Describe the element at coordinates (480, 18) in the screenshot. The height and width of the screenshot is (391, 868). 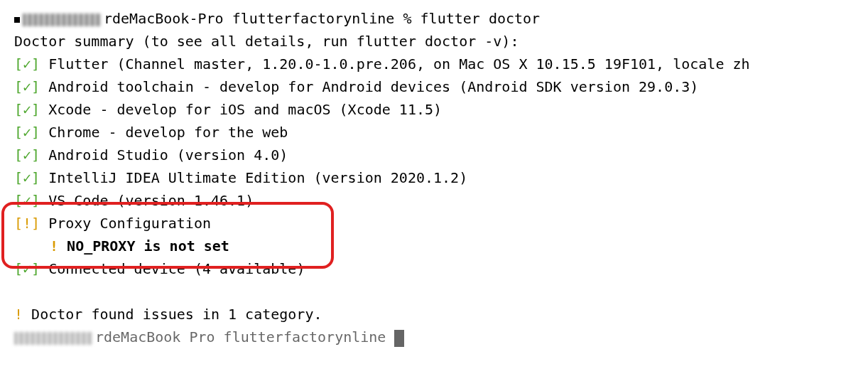
I see `command: flutter doctor` at that location.